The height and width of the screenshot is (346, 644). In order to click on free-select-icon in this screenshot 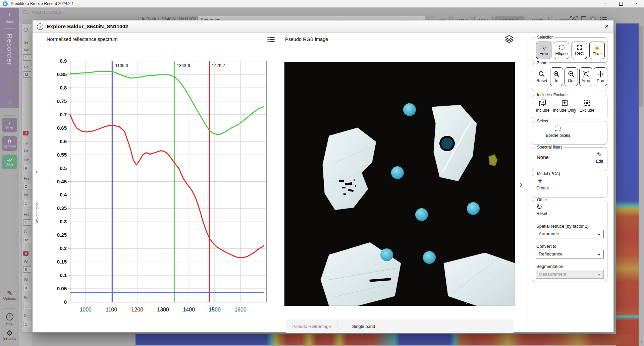, I will do `click(544, 48)`.